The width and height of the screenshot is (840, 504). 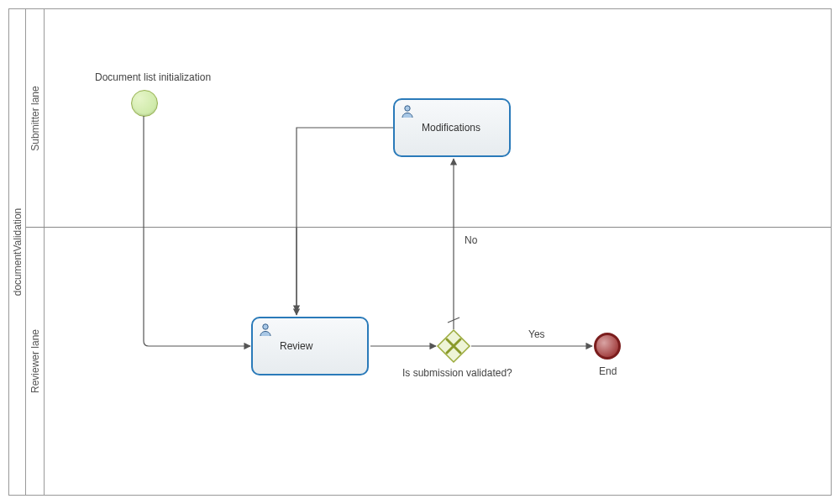 What do you see at coordinates (35, 361) in the screenshot?
I see `lane-label-reviewer: Reviewer lane` at bounding box center [35, 361].